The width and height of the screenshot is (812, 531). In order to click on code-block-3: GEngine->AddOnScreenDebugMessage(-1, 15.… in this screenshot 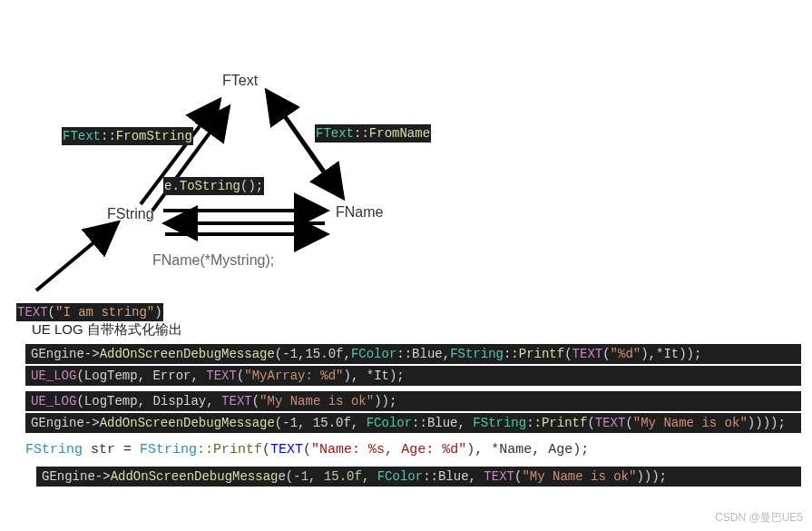, I will do `click(406, 477)`.